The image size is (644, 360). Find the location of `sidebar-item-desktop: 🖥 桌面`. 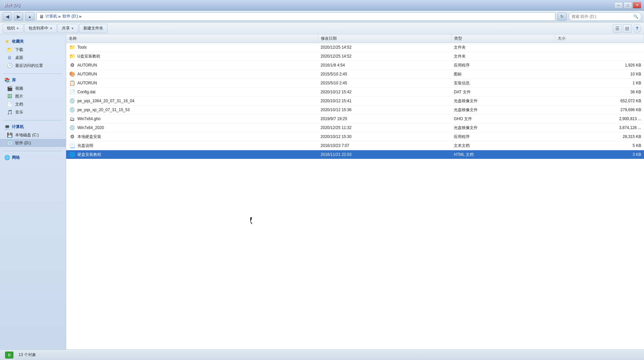

sidebar-item-desktop: 🖥 桌面 is located at coordinates (33, 58).